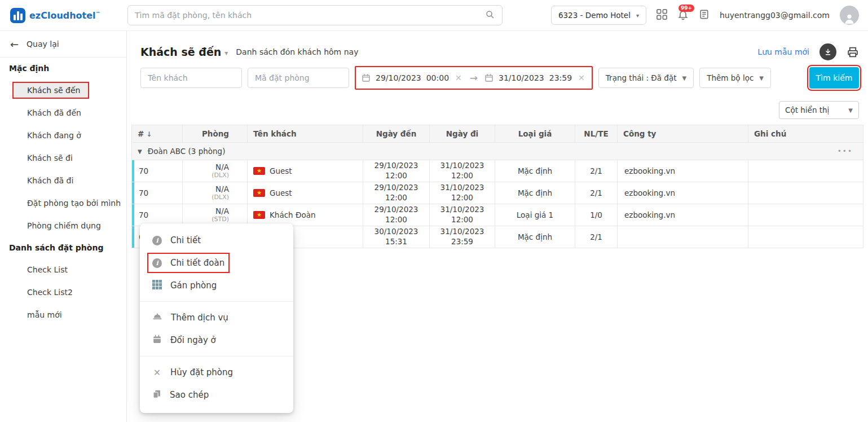 The width and height of the screenshot is (868, 422). Describe the element at coordinates (157, 134) in the screenshot. I see `col-header-id: #↓` at that location.